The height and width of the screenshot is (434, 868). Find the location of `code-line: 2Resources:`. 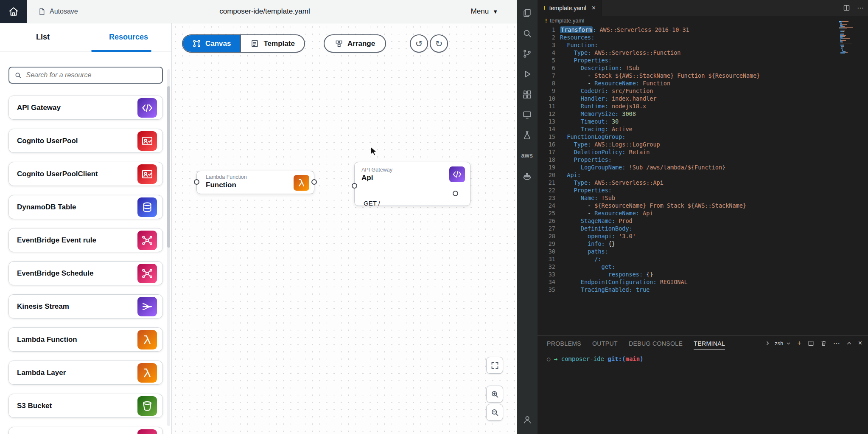

code-line: 2Resources: is located at coordinates (703, 37).